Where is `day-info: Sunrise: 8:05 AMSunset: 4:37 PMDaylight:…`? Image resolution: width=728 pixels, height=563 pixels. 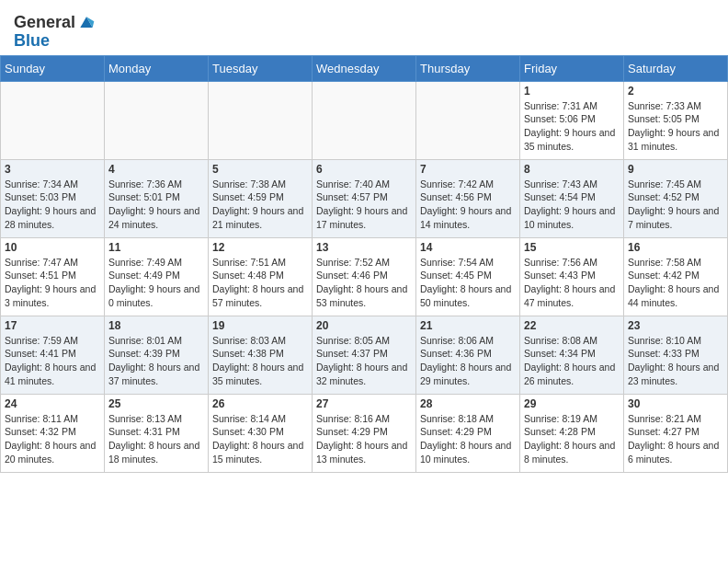
day-info: Sunrise: 8:05 AMSunset: 4:37 PMDaylight:… is located at coordinates (364, 361).